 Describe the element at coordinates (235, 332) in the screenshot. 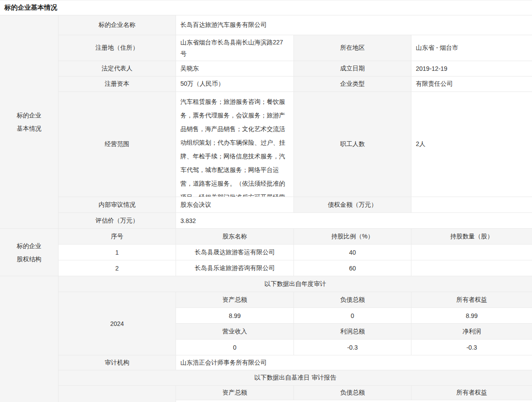

I see `revenue-header: 营业收入` at that location.